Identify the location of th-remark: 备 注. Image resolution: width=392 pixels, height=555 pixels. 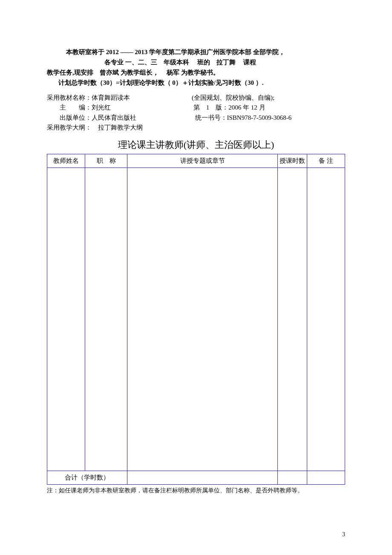
(326, 161).